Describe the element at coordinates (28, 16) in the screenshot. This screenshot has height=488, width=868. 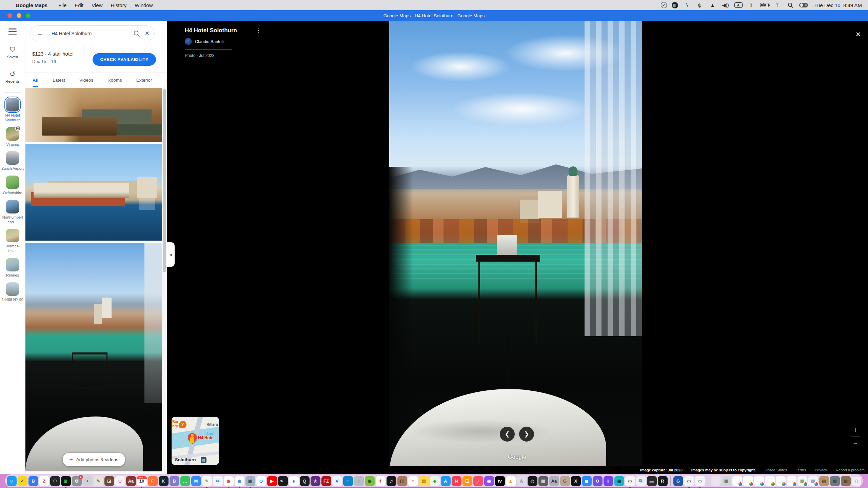
I see `zoom-window-button` at that location.